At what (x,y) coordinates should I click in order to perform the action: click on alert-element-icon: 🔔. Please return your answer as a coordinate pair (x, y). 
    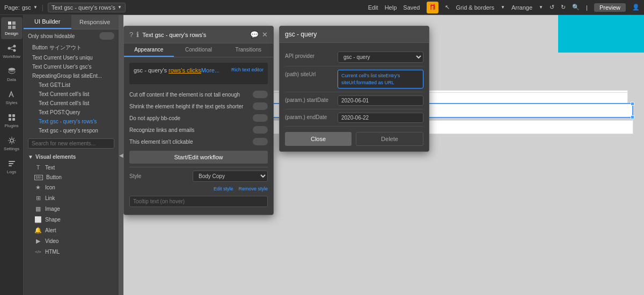
    Looking at the image, I should click on (38, 230).